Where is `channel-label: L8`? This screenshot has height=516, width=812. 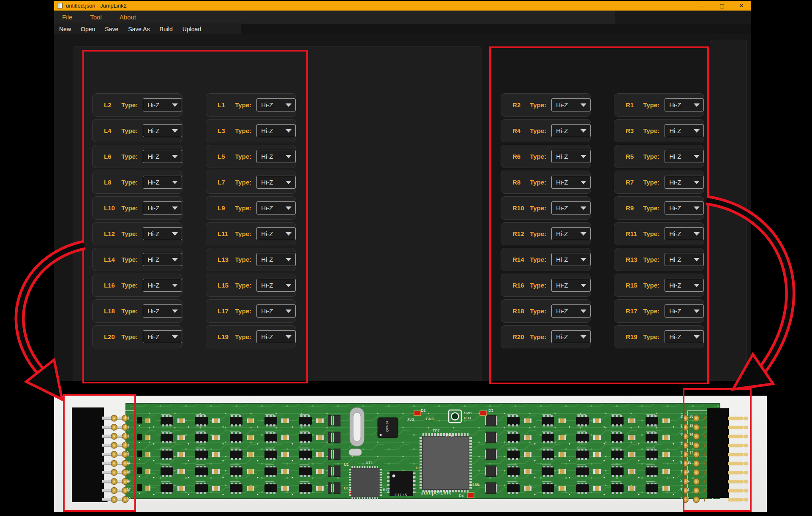 channel-label: L8 is located at coordinates (112, 182).